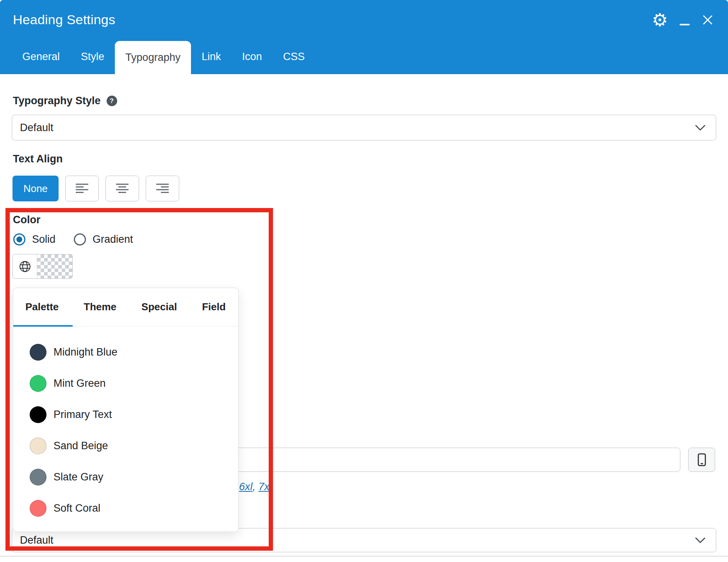  What do you see at coordinates (685, 25) in the screenshot?
I see `minimize-icon` at bounding box center [685, 25].